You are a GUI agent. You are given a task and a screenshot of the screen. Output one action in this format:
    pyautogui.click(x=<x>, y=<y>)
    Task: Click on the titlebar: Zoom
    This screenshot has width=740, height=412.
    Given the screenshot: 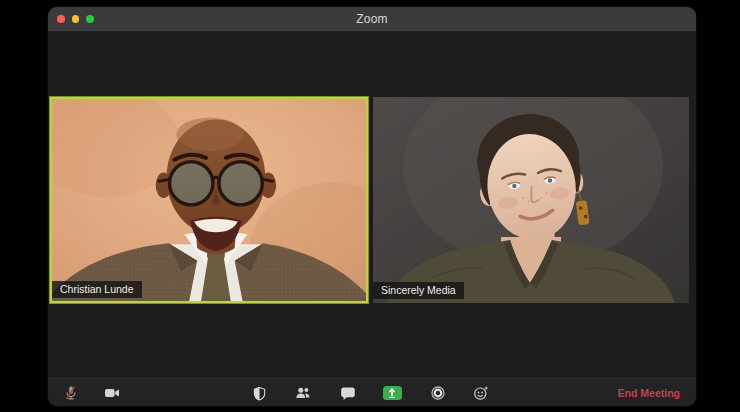 What is the action you would take?
    pyautogui.click(x=372, y=19)
    